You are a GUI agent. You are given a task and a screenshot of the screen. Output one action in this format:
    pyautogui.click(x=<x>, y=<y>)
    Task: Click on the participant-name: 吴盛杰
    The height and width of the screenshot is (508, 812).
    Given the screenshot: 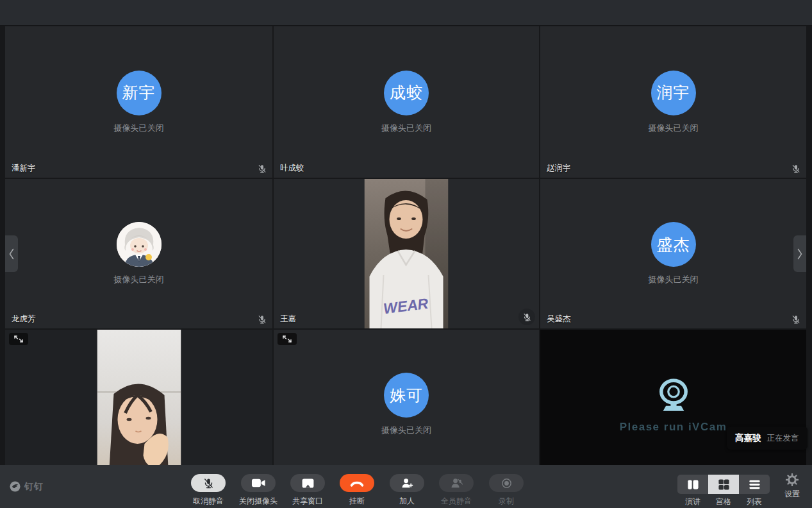 What is the action you would take?
    pyautogui.click(x=559, y=319)
    